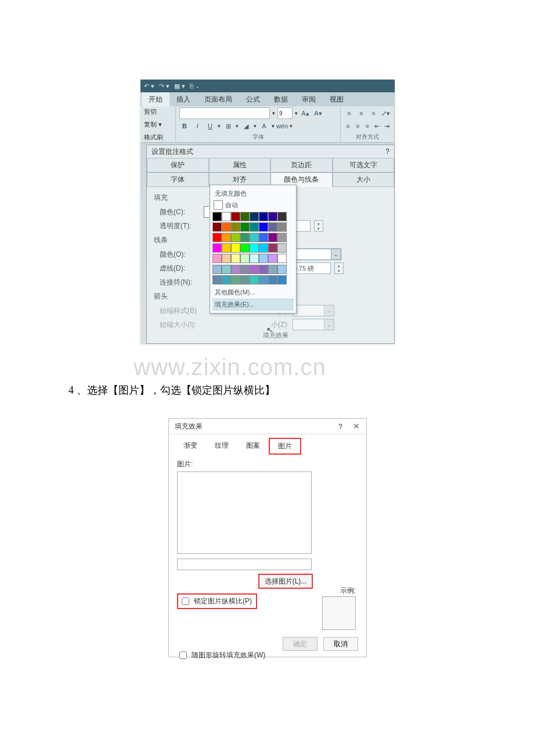  I want to click on fill-effects-option: 填充效果(E)..., so click(253, 304).